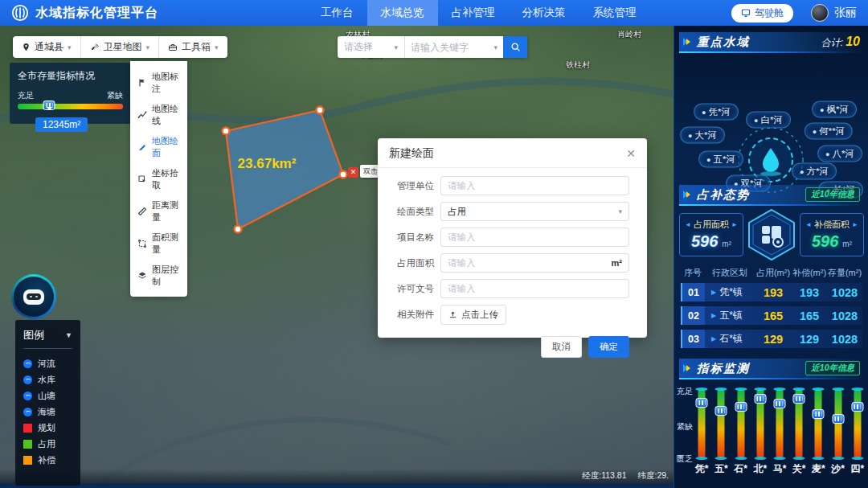 This screenshot has width=868, height=488. What do you see at coordinates (159, 244) in the screenshot?
I see `toolbox-item-5: 面积测量` at bounding box center [159, 244].